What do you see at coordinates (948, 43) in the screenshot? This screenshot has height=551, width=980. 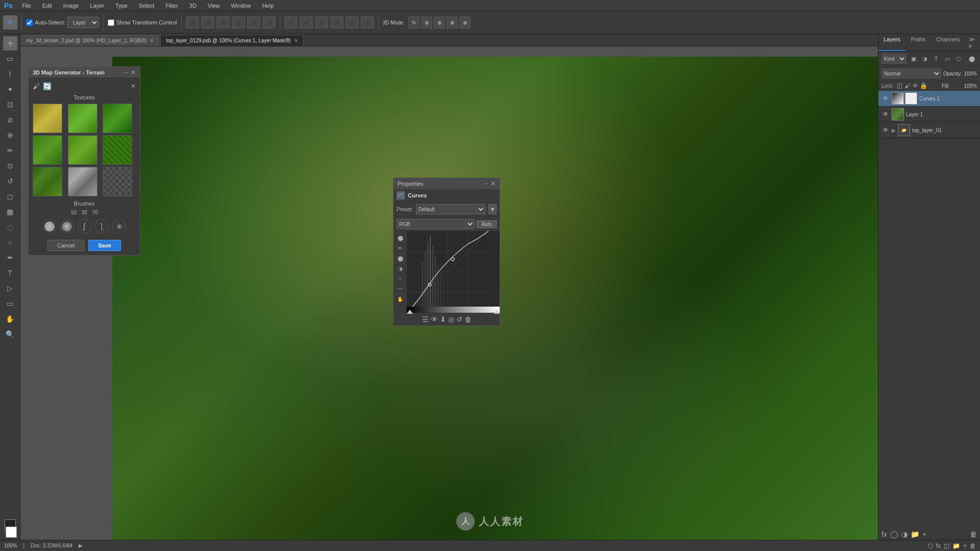 I see `channels-tab: Channels` at bounding box center [948, 43].